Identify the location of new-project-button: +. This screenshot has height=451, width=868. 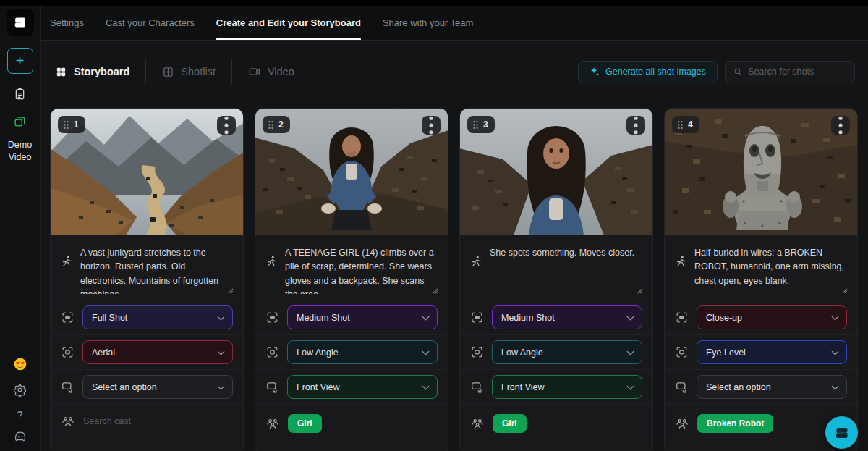
(20, 61).